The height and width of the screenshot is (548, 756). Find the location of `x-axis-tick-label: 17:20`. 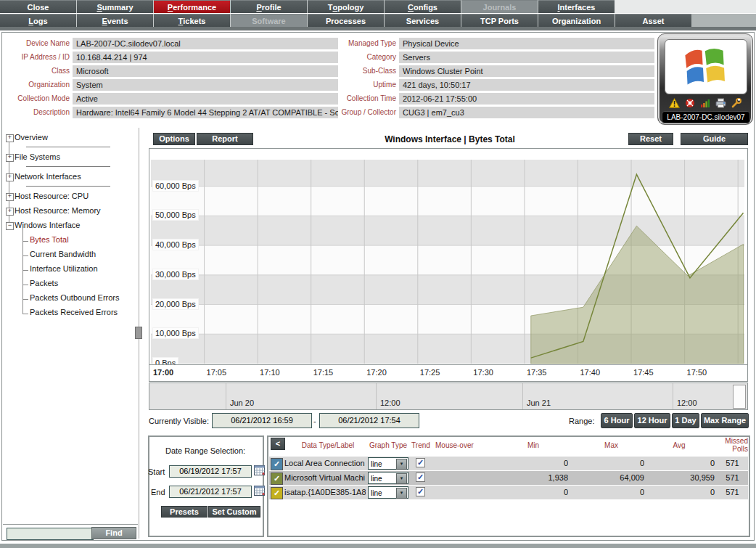

x-axis-tick-label: 17:20 is located at coordinates (377, 372).